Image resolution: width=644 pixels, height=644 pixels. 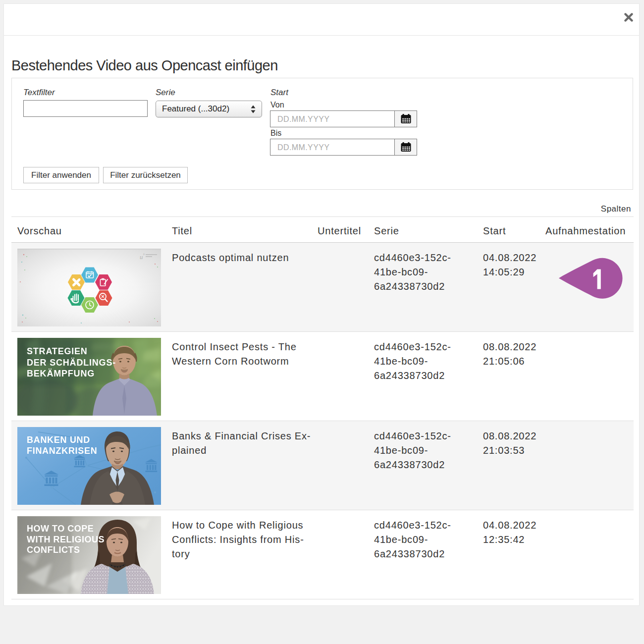 What do you see at coordinates (144, 254) in the screenshot?
I see `svg-text: b` at bounding box center [144, 254].